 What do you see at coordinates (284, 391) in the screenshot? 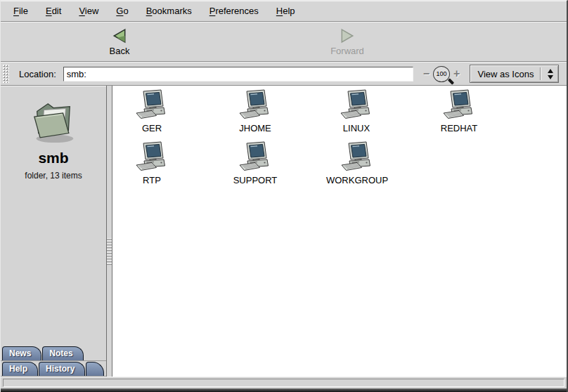
I see `window-bottom-edge` at bounding box center [284, 391].